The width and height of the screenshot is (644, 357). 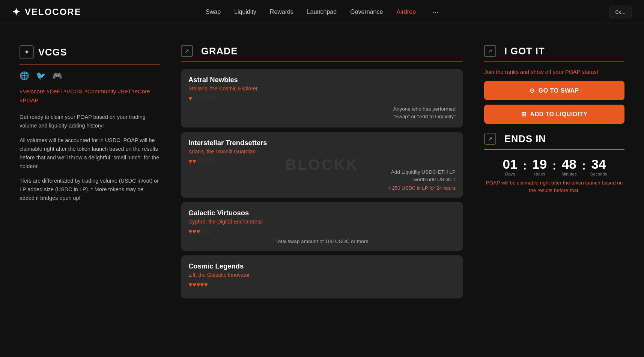 I want to click on grade-name-astral: Astral Newbies, so click(x=322, y=80).